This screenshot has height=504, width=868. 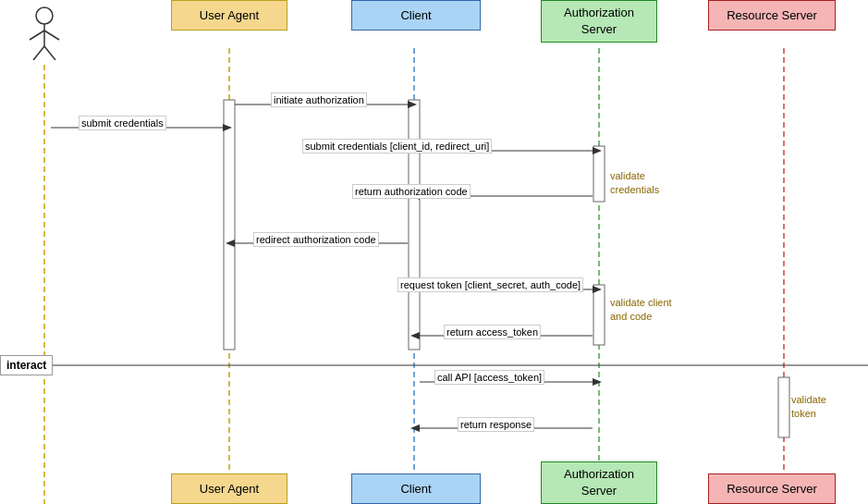 What do you see at coordinates (599, 21) in the screenshot?
I see `actor-auth-server: AuthorizationServer` at bounding box center [599, 21].